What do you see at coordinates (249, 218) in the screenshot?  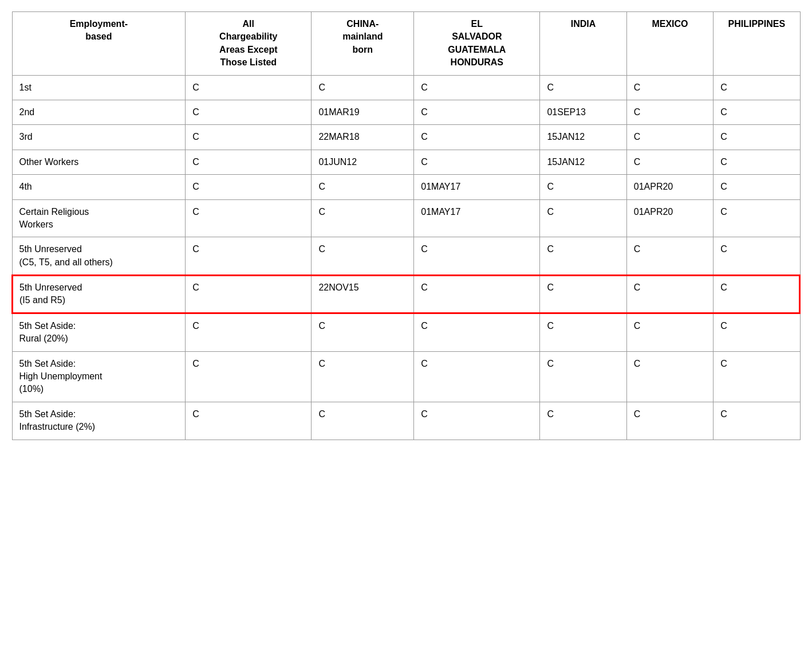 I see `cell-row-certain-religious-all: C` at bounding box center [249, 218].